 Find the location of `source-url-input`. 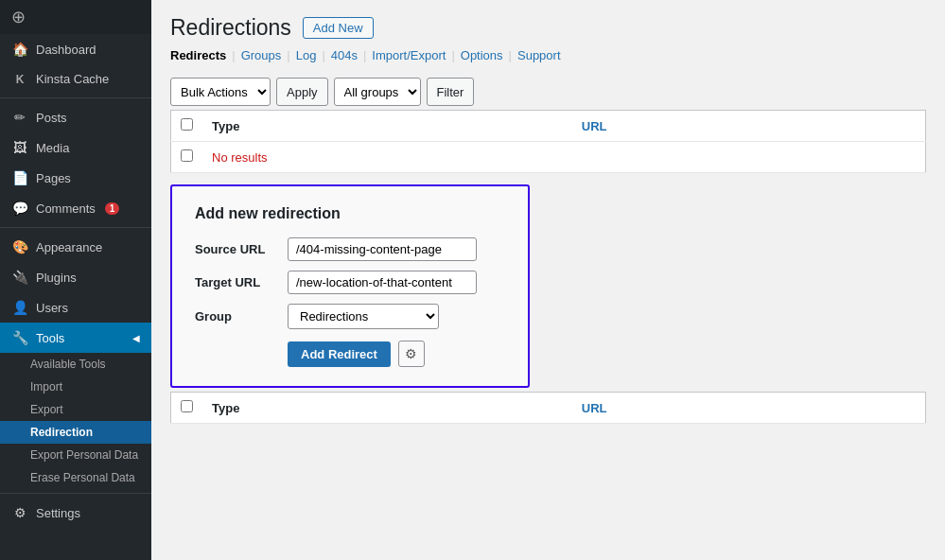

source-url-input is located at coordinates (382, 250).